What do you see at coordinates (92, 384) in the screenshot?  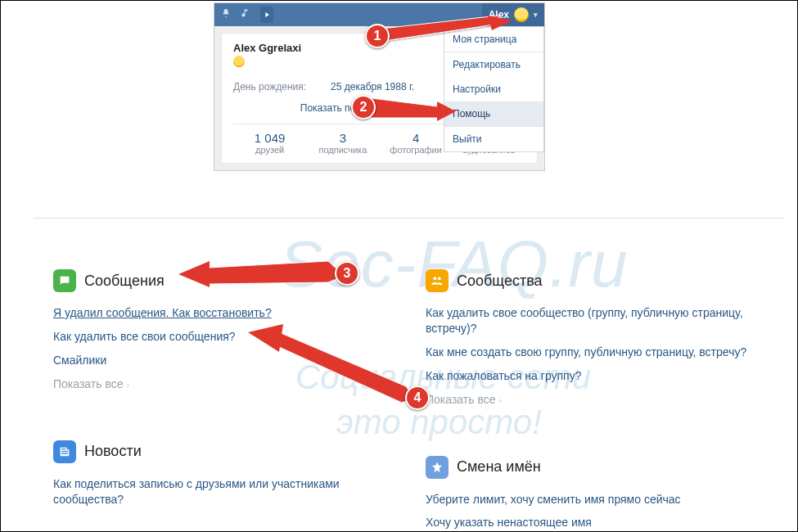 I see `show-all-messages: Показать все›` at bounding box center [92, 384].